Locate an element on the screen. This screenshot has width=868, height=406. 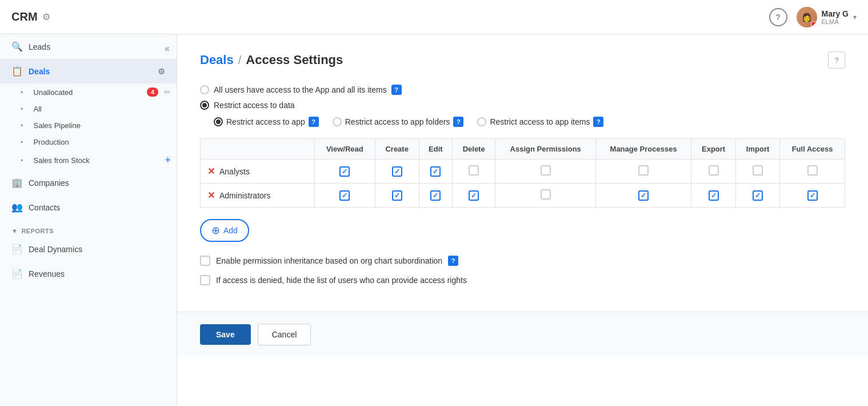
sub-option2-help: ? is located at coordinates (458, 122).